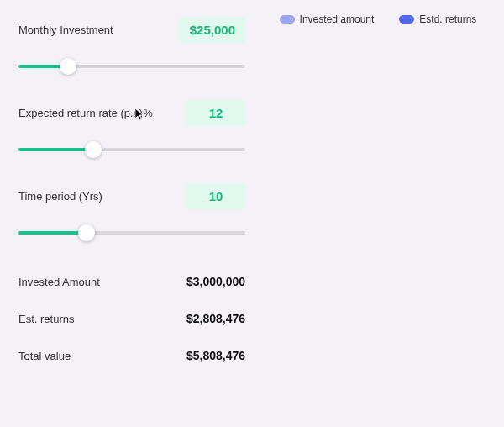 The height and width of the screenshot is (427, 504). What do you see at coordinates (132, 356) in the screenshot?
I see `total-value-row: Total value $5,808,476` at bounding box center [132, 356].